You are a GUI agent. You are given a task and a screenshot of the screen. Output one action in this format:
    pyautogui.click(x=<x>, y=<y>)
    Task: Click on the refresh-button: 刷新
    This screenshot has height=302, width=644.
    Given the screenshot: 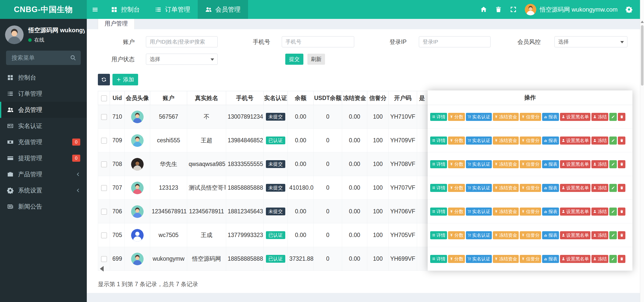 What is the action you would take?
    pyautogui.click(x=316, y=59)
    